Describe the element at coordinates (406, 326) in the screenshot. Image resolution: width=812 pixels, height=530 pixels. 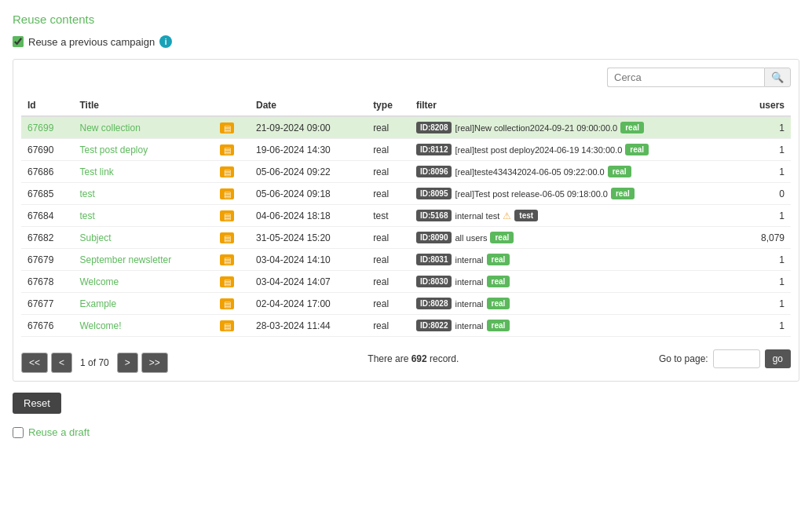
I see `table-row: 67676Welcome!28-03-2024 11:44realID:8022…` at that location.